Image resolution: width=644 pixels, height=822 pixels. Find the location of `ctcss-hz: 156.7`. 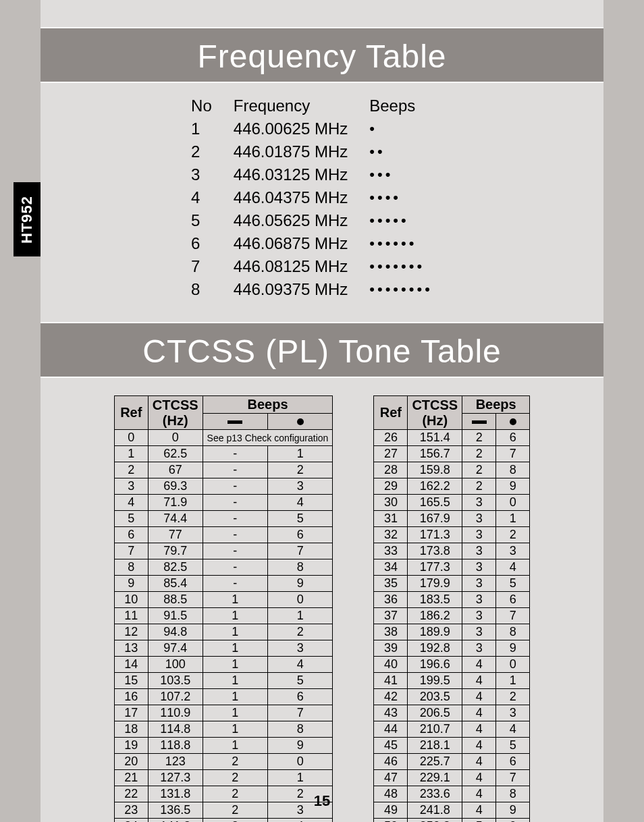

ctcss-hz: 156.7 is located at coordinates (435, 454).